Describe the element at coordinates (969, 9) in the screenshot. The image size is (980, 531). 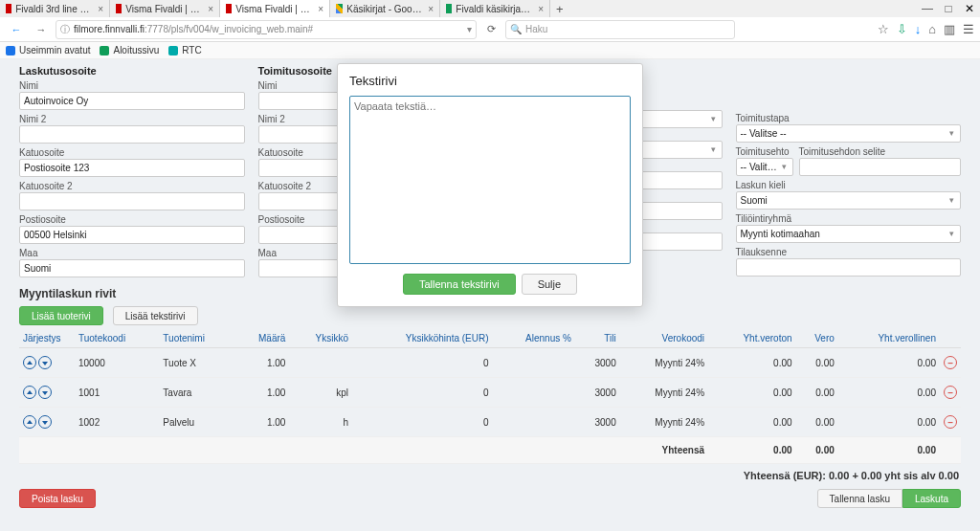
I see `window-close-icon: ✕` at that location.